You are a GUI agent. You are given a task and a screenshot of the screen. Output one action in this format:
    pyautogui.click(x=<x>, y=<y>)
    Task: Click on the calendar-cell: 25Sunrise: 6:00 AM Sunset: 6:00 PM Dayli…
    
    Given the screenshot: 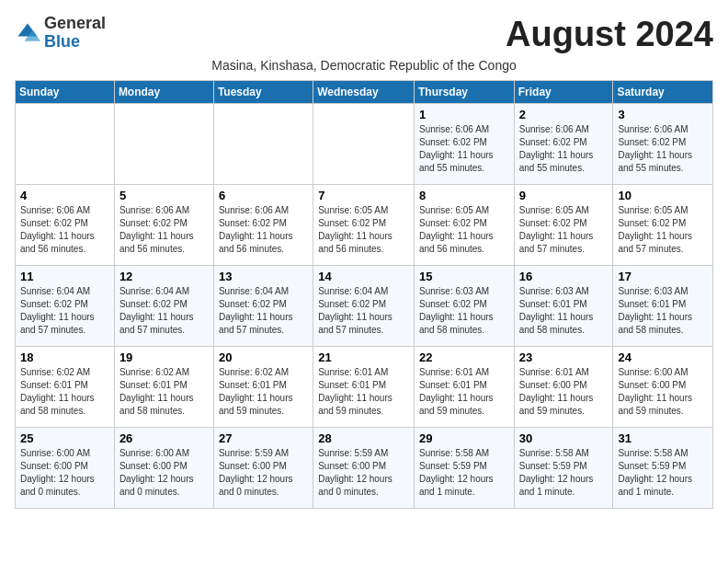 What is the action you would take?
    pyautogui.click(x=65, y=468)
    